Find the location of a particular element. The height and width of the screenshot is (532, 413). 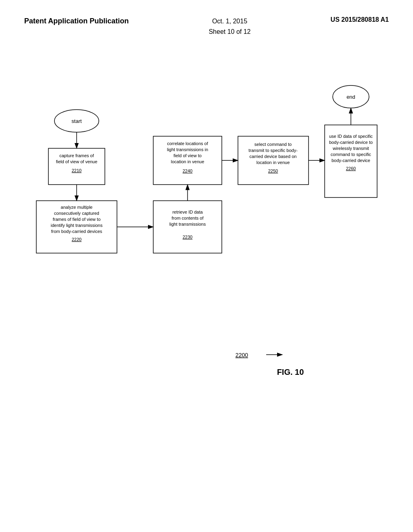

svg-text: 2230 is located at coordinates (188, 237).